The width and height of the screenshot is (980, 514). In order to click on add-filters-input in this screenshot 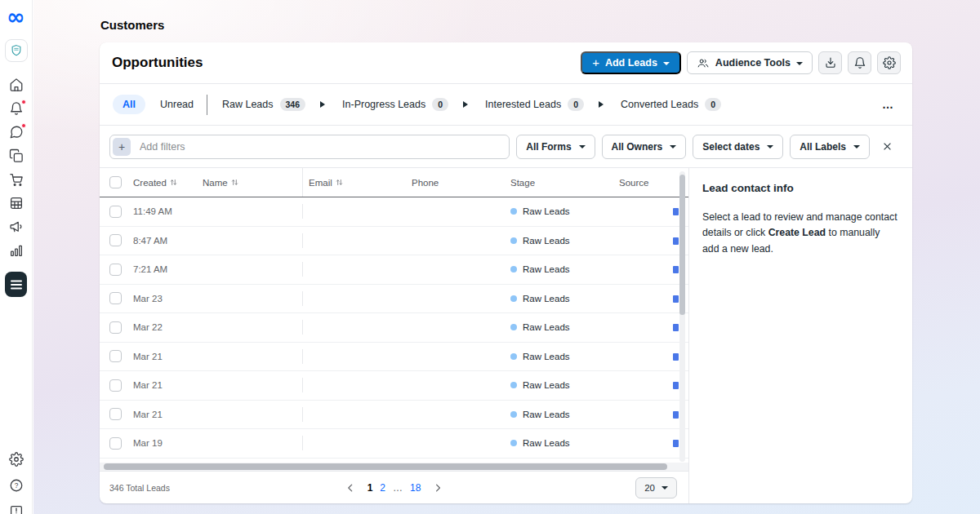, I will do `click(310, 147)`.